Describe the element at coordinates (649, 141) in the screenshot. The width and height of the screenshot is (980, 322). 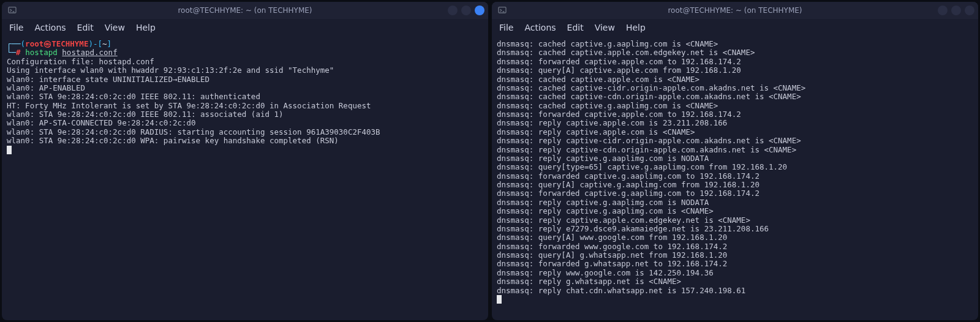
I see `output-line: dnsmasq: reply captive-cidr.origin-apple…` at that location.